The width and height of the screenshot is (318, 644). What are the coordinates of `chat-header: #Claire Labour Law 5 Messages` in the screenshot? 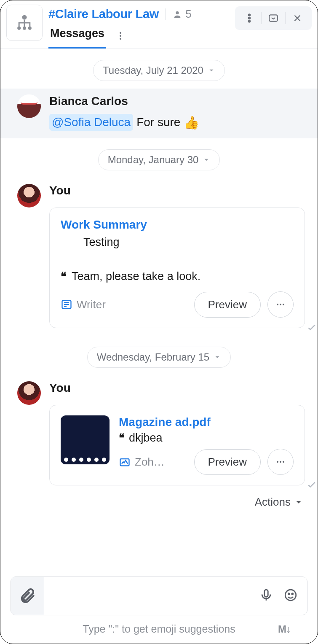 It's located at (159, 24).